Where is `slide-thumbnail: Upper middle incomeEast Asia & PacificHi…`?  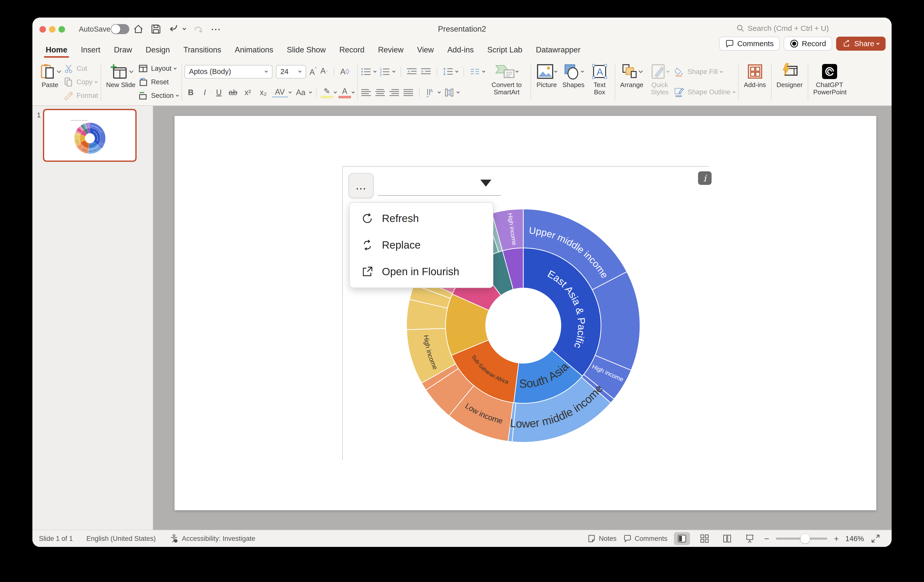 slide-thumbnail: Upper middle incomeEast Asia & PacificHi… is located at coordinates (90, 135).